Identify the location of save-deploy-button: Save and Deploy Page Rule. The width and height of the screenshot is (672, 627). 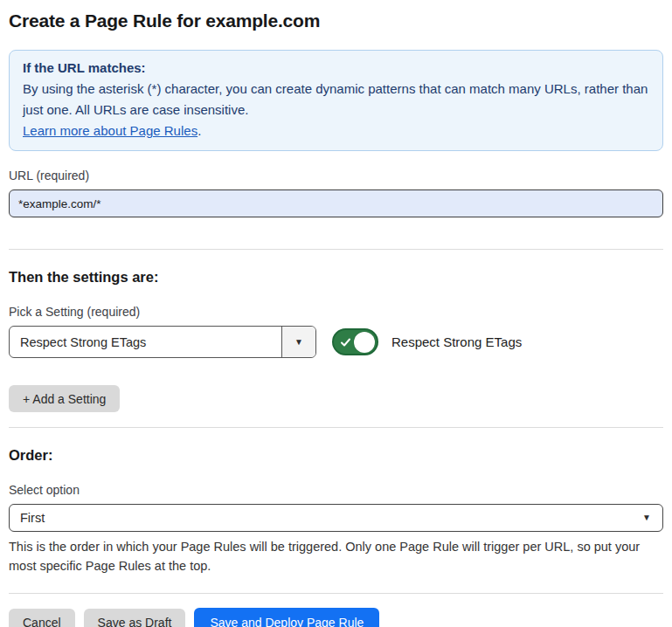
(287, 617).